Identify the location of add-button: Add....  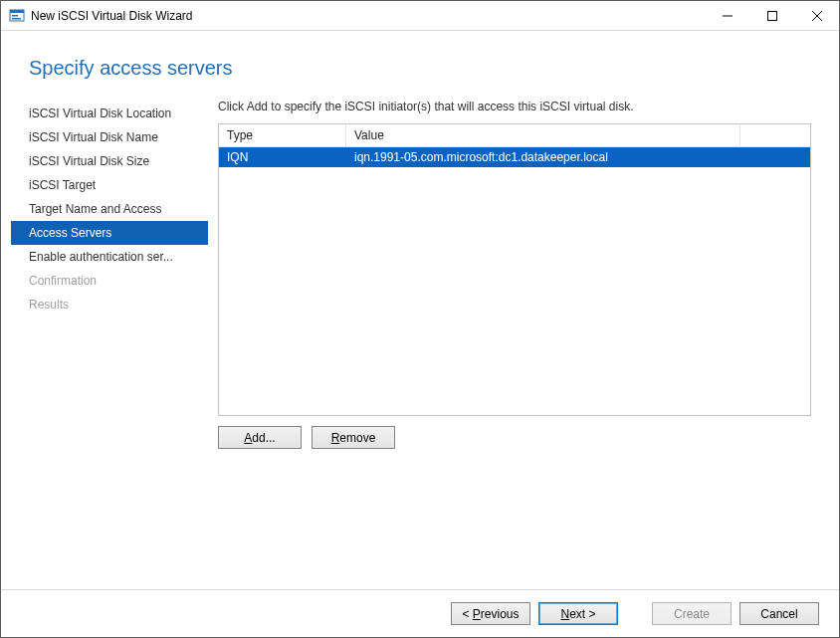
(260, 438).